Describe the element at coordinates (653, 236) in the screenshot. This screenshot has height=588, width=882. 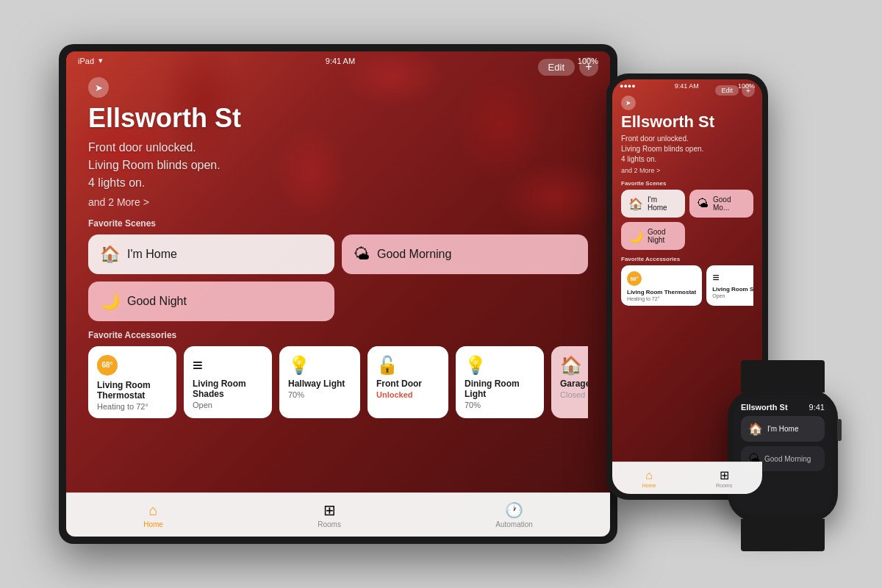
I see `phone-scene-good-night: 🌙 Good Night` at that location.